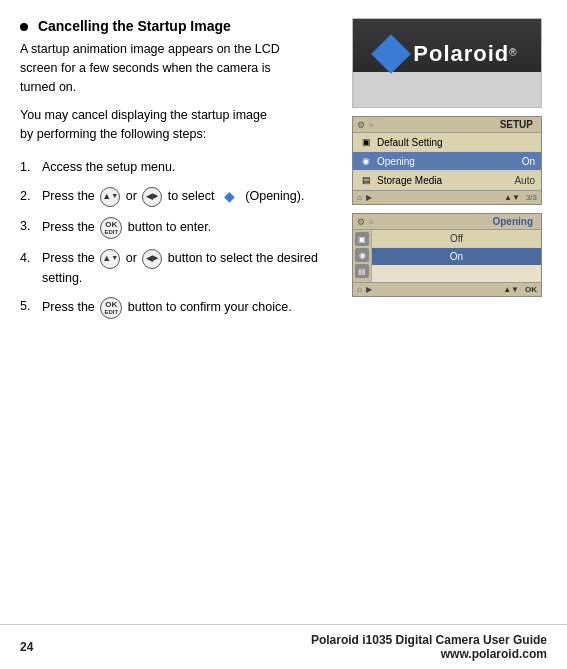  Describe the element at coordinates (31, 196) in the screenshot. I see `step-2-num: 2.` at that location.